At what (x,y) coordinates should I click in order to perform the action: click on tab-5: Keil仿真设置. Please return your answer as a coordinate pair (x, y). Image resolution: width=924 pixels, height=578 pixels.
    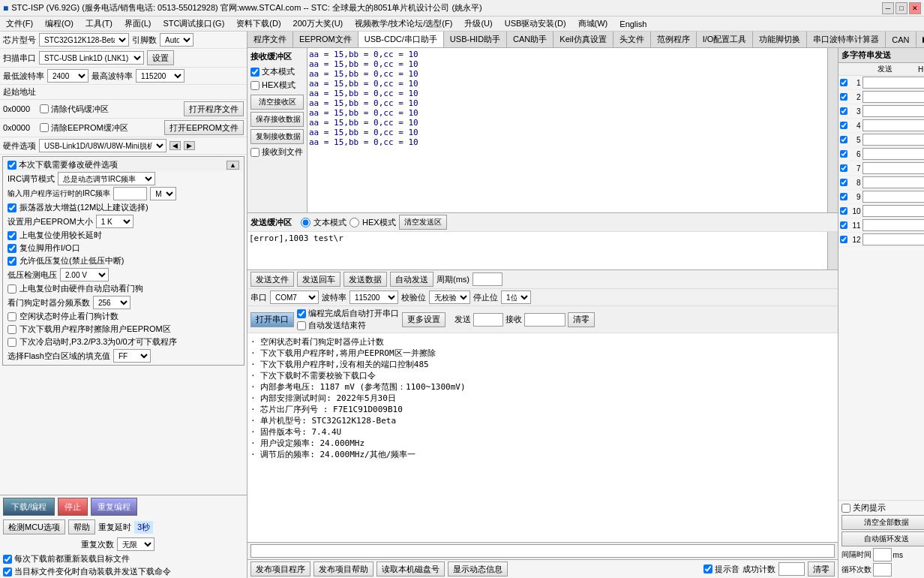
    Looking at the image, I should click on (584, 39).